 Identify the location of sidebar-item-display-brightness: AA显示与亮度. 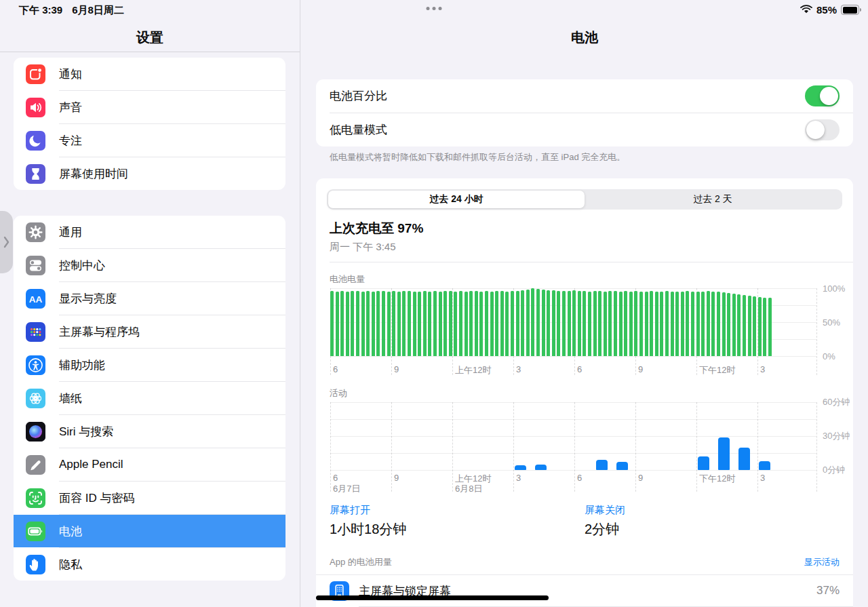
(149, 298).